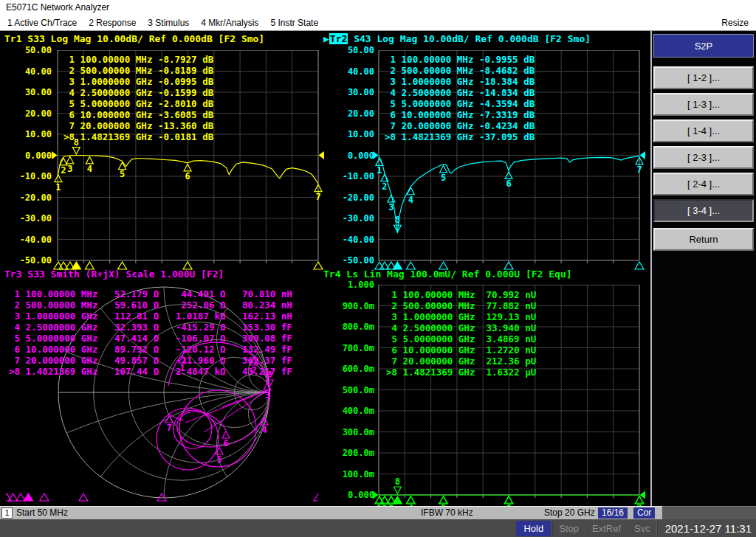 The height and width of the screenshot is (537, 756). Describe the element at coordinates (139, 93) in the screenshot. I see `tr1-marker-row-4: 4 2.5000000 GHz -0.1599 dB` at that location.